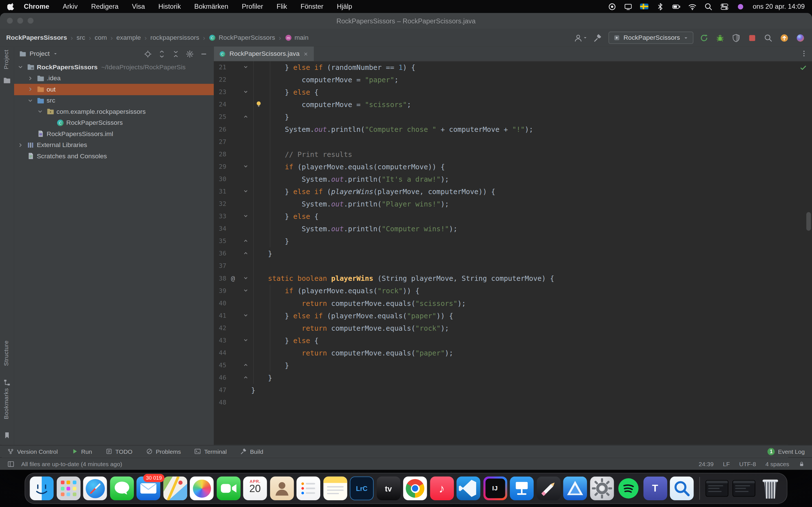  Describe the element at coordinates (114, 134) in the screenshot. I see `tree-item-rockpaperssissors-iml: RockPapersSissors.iml` at that location.